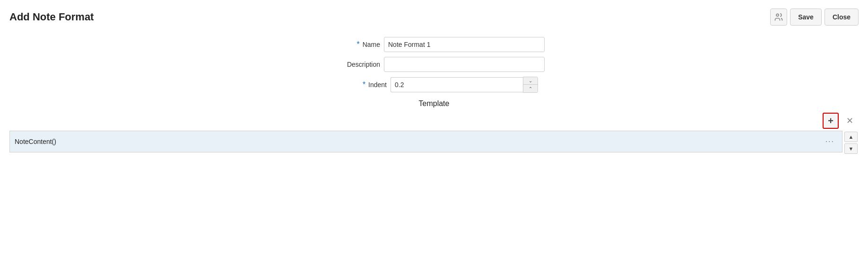 The image size is (868, 259). I want to click on description-input, so click(464, 64).